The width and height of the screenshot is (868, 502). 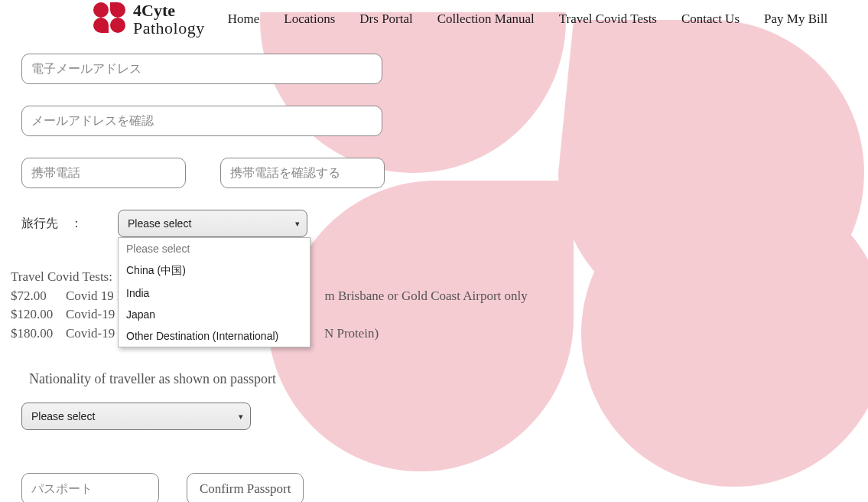 I want to click on nav-travel-covid-tests: Travel Covid Tests, so click(x=608, y=19).